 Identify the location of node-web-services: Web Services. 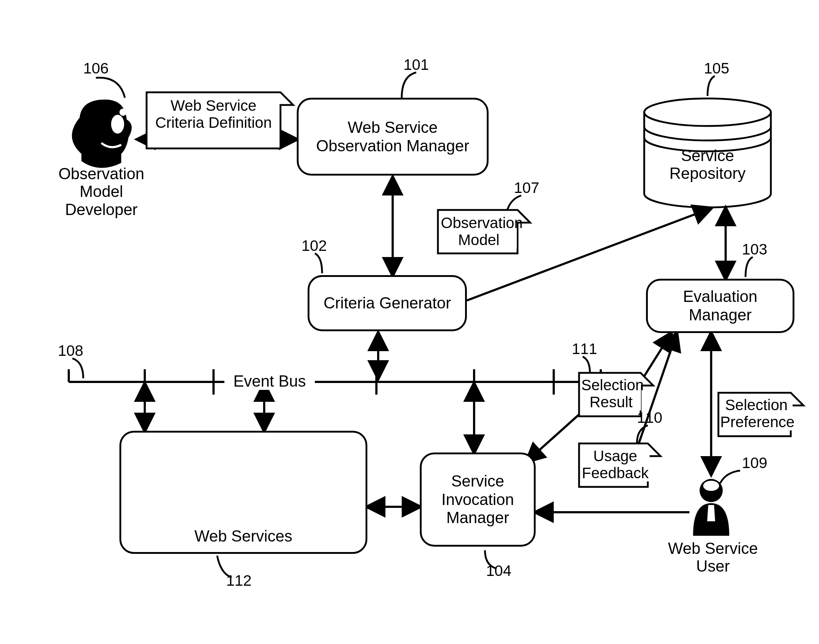
(243, 492).